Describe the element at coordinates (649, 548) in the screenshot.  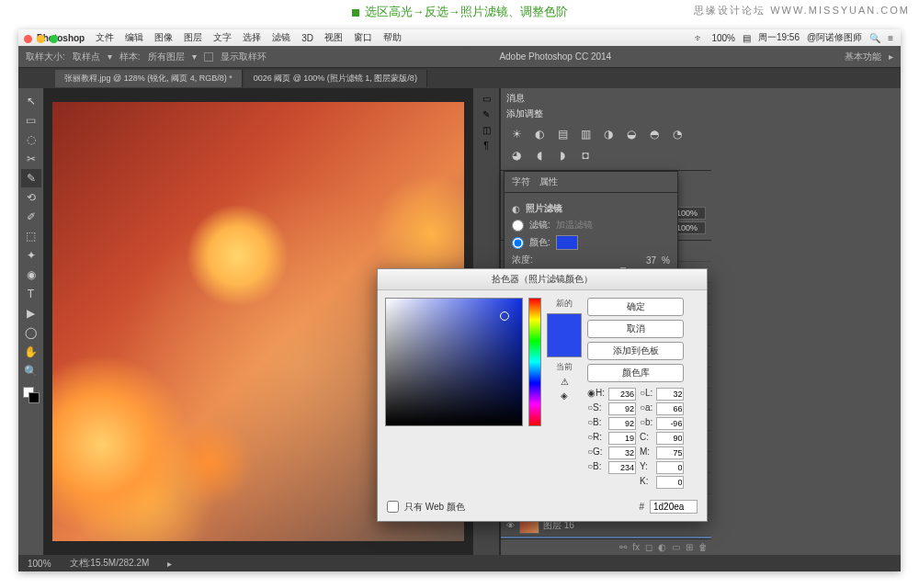
I see `mask-icon: ◻` at that location.